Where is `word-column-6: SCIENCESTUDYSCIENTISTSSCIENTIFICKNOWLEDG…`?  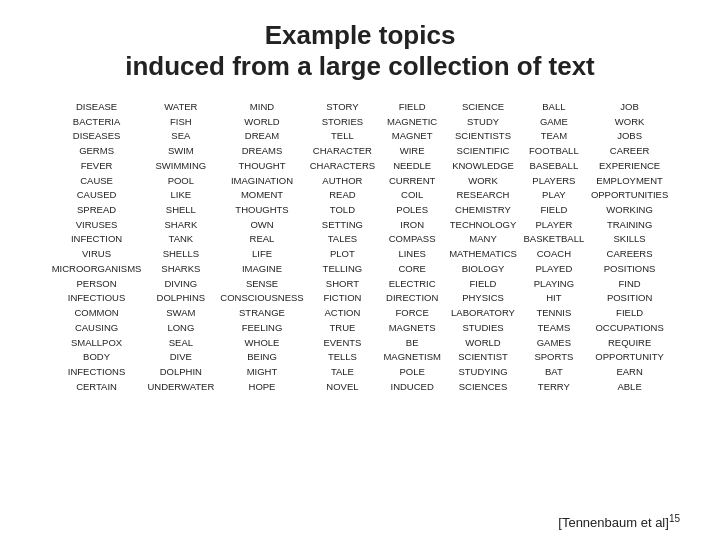 word-column-6: SCIENCESTUDYSCIENTISTSSCIENTIFICKNOWLEDG… is located at coordinates (483, 304).